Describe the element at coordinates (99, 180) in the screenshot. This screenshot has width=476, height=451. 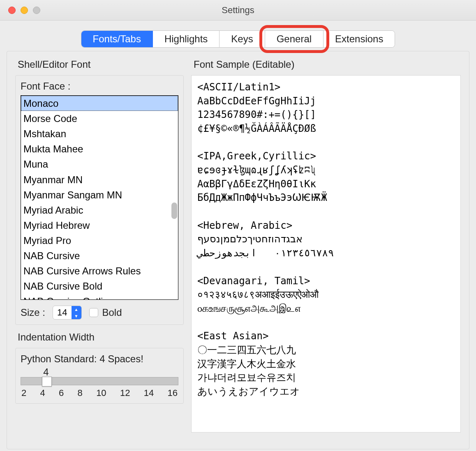
I see `font-item: Myanmar MN` at that location.